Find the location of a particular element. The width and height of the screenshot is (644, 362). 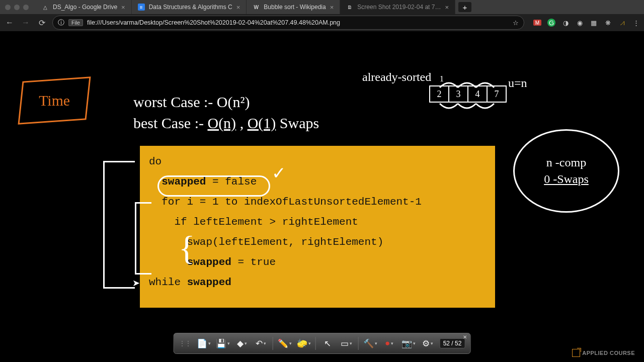

browser-tabs: △ DS_Algo - Google Drive × ≡ Data Struct… is located at coordinates (340, 7).